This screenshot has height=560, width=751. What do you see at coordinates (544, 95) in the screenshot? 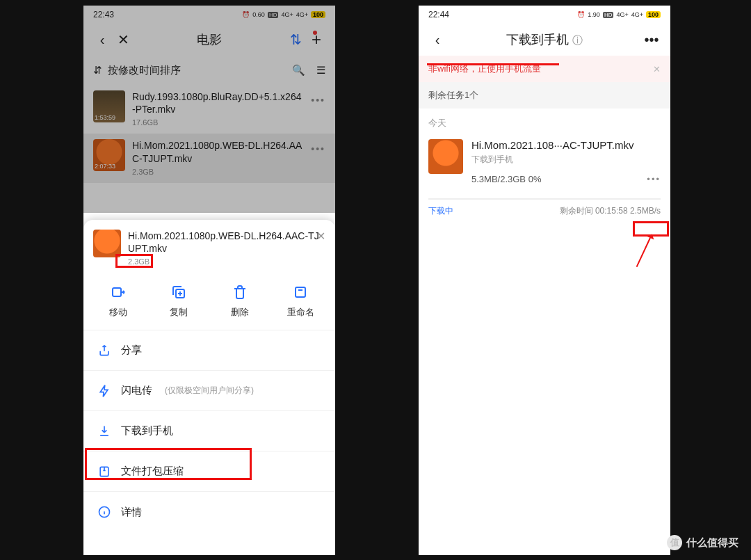
I see `remaining-label: 剩余任务1个` at bounding box center [544, 95].